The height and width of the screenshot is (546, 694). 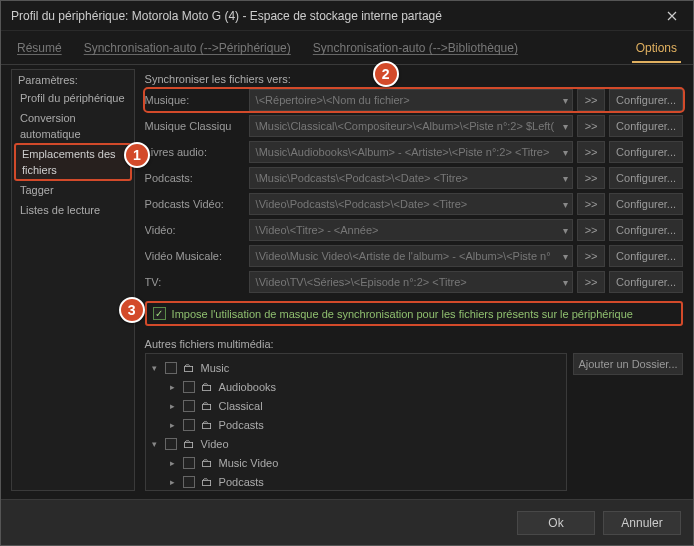 I want to click on tab-sync-device: Synchronisation-auto (-->Périphérique), so click(x=188, y=48).